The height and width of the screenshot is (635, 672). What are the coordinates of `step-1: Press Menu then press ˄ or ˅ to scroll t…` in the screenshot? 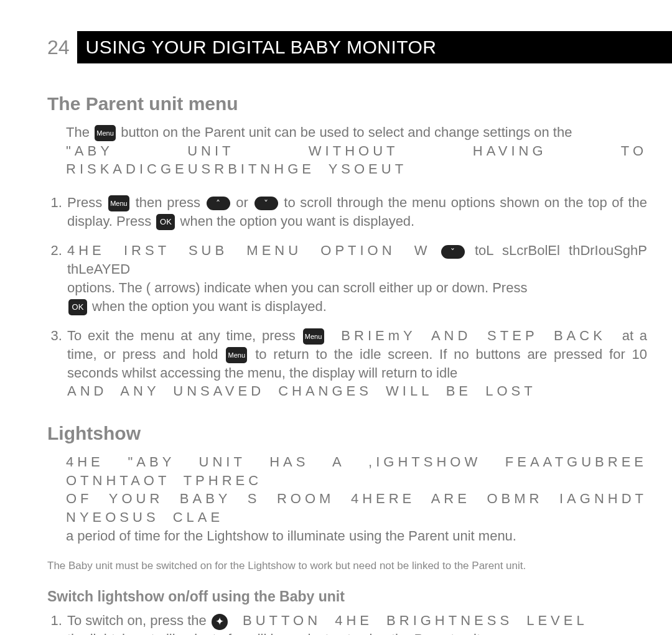 It's located at (357, 211).